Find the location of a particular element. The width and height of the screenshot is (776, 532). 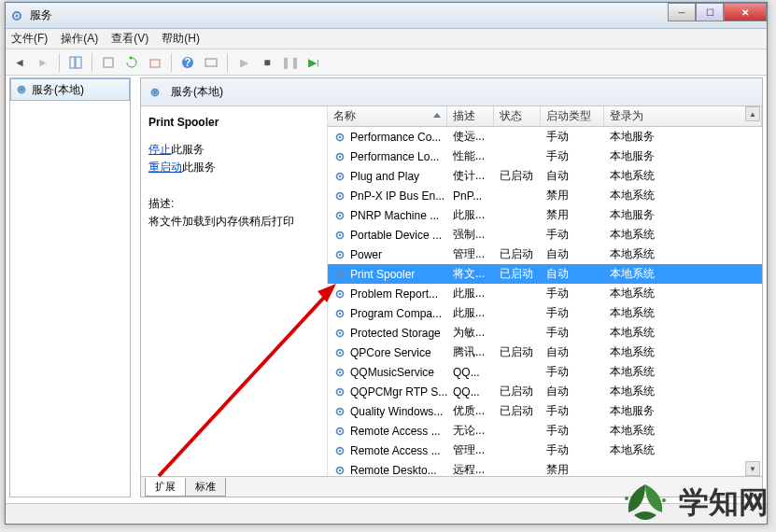

tree-root-label: 服务(本地) is located at coordinates (58, 90).